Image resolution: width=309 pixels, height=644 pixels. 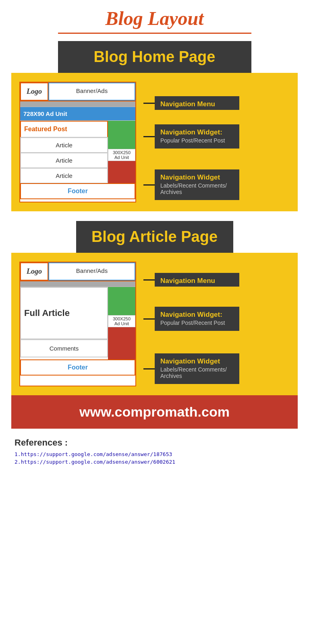 I want to click on title-divider, so click(x=155, y=33).